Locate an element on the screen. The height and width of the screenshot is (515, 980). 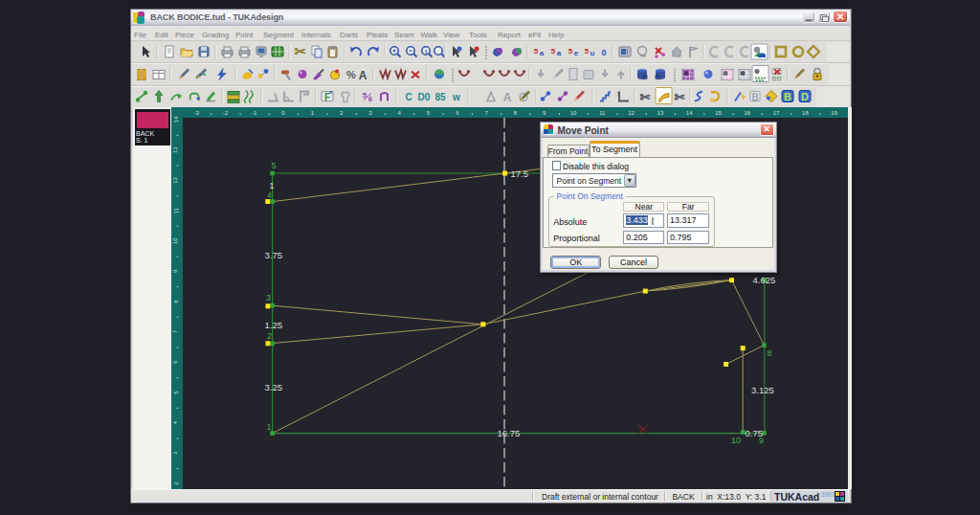
svg-text: 17.5 is located at coordinates (521, 174).